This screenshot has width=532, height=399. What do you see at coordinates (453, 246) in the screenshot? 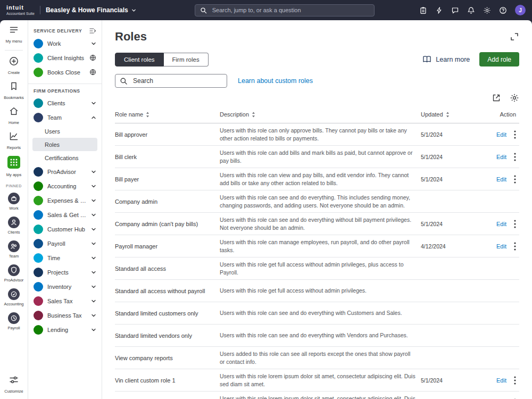
I see `role-updated: 4/12/2024` at bounding box center [453, 246].